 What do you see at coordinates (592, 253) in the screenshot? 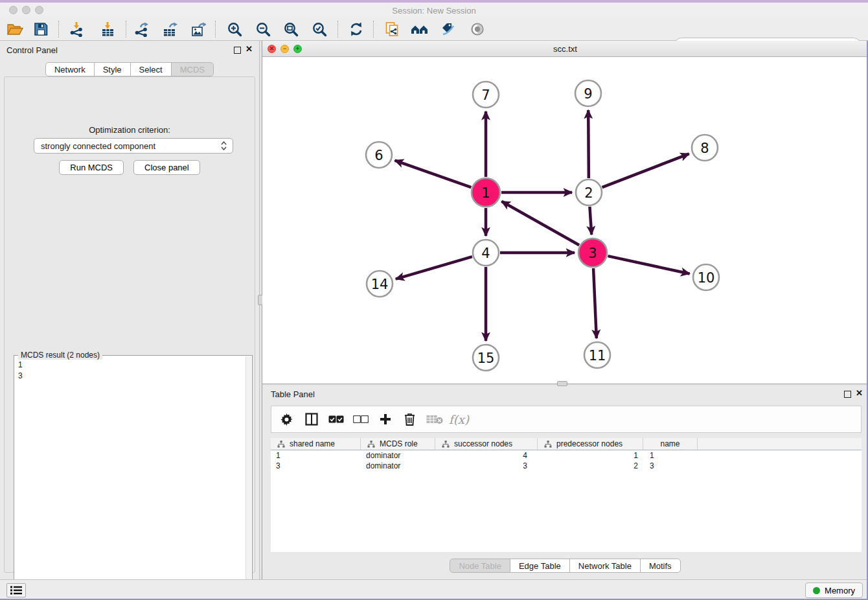
I see `graph-node-label: 3` at bounding box center [592, 253].